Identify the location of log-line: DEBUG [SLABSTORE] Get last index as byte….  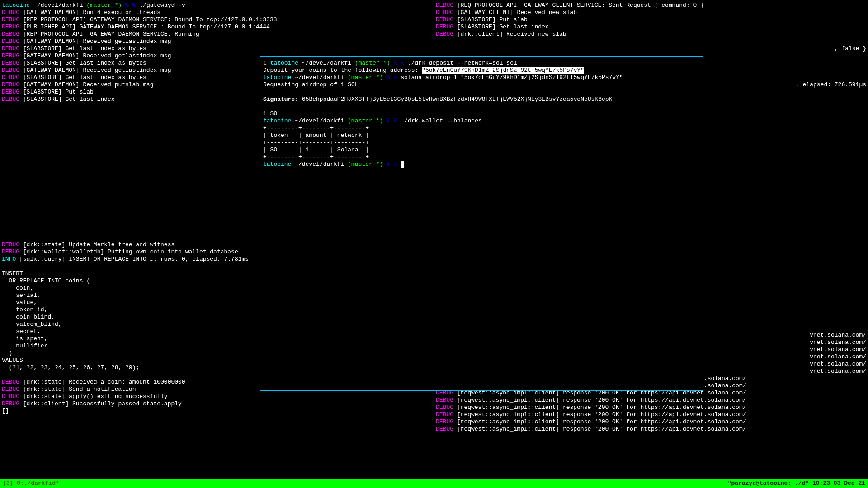
(217, 49).